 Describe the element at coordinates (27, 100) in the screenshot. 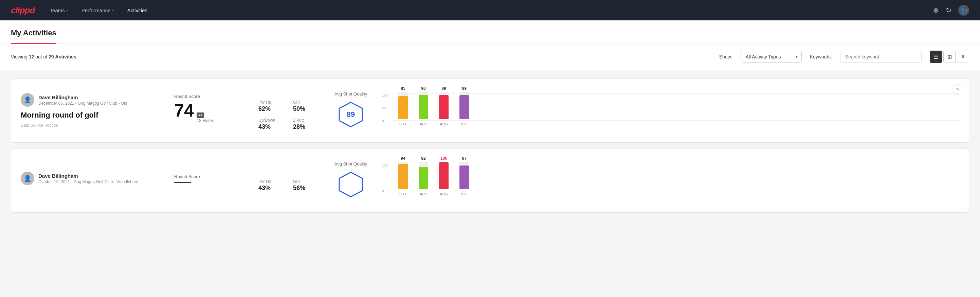

I see `avatar-1: 👤` at that location.